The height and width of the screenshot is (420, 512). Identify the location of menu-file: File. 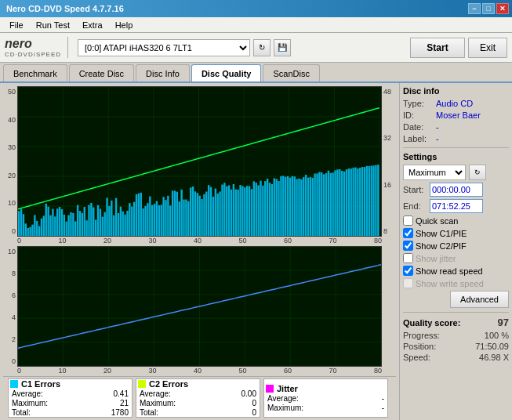
(16, 25).